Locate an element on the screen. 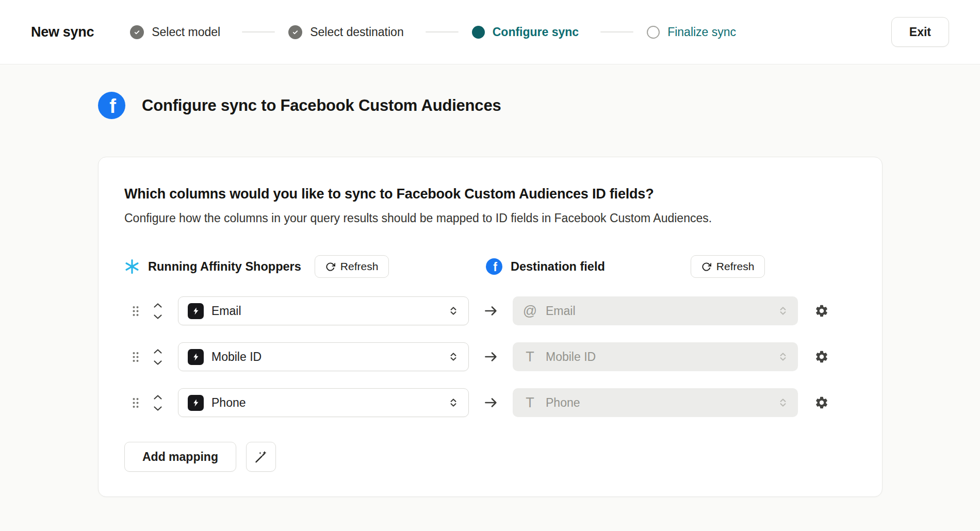 The width and height of the screenshot is (980, 531). empty-circle-icon is located at coordinates (653, 32).